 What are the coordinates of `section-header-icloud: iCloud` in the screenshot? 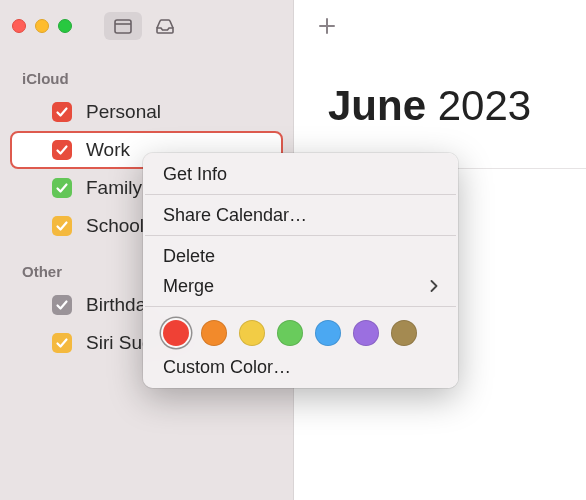 It's located at (146, 78).